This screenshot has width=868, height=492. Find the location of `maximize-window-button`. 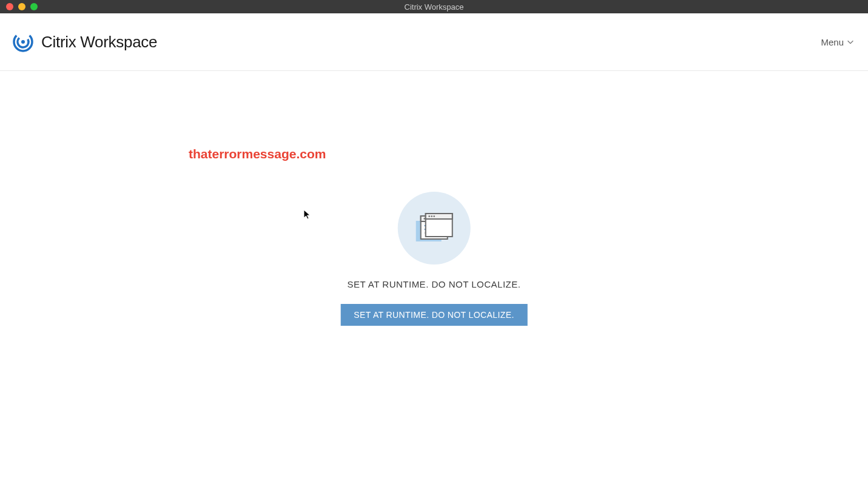

maximize-window-button is located at coordinates (34, 7).